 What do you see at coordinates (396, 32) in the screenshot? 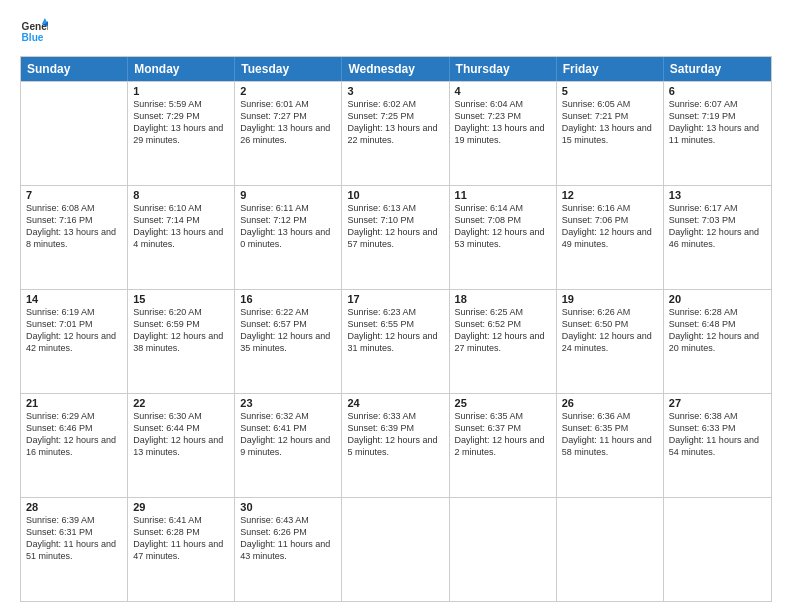
I see `page-header: General Blue` at bounding box center [396, 32].